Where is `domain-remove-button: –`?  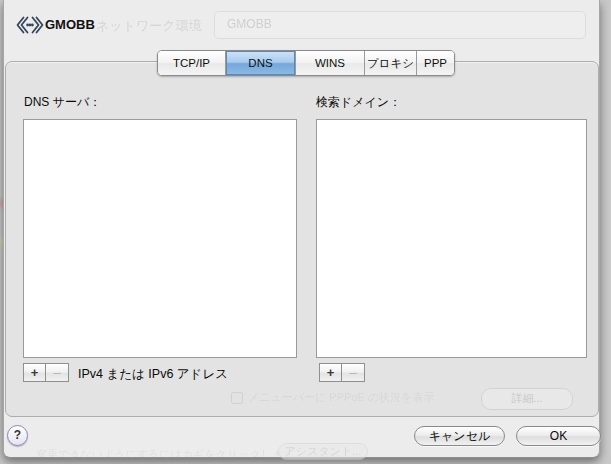 domain-remove-button: – is located at coordinates (354, 372).